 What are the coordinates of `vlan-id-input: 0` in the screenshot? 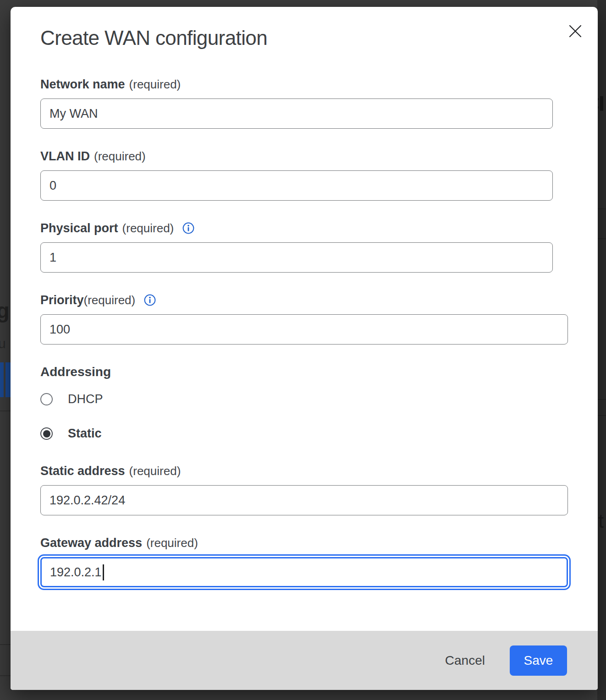 It's located at (297, 186).